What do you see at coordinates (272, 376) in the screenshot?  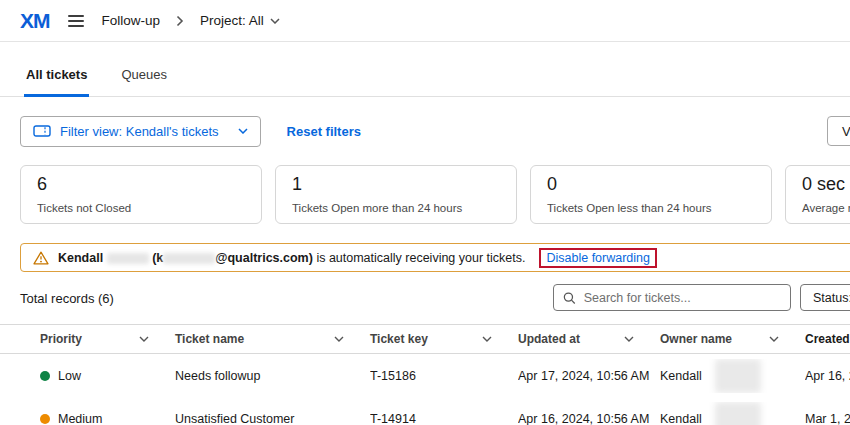 I see `ticket-name-cell: Needs followup` at bounding box center [272, 376].